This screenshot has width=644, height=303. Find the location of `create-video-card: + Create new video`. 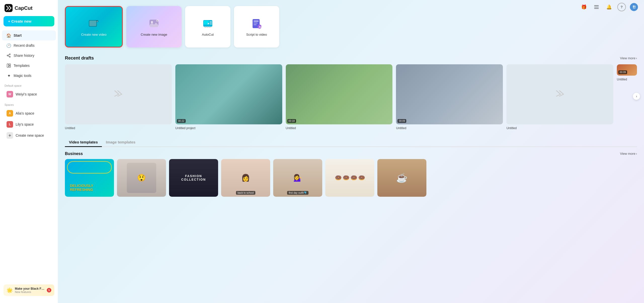

create-video-card: + Create new video is located at coordinates (94, 27).